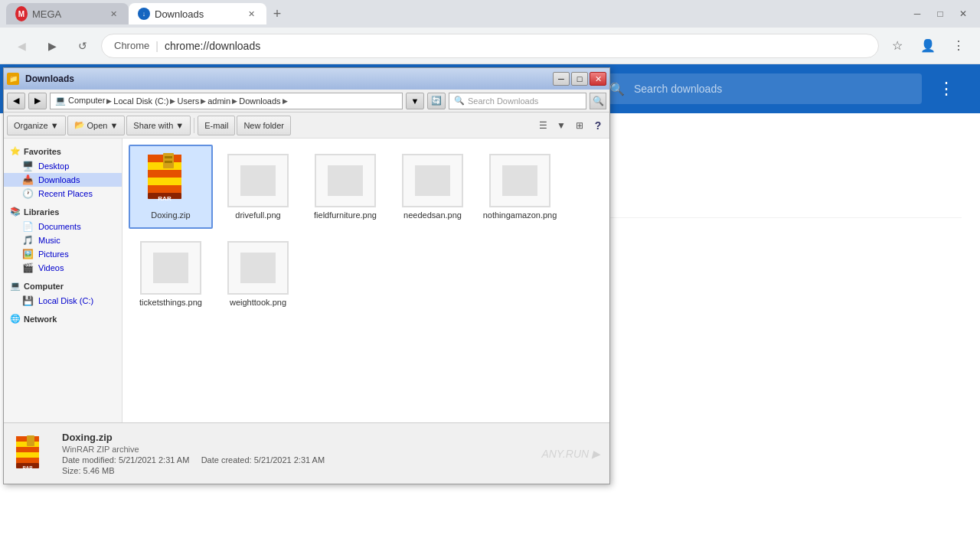  Describe the element at coordinates (598, 79) in the screenshot. I see `explorer-close-button: ✕` at that location.